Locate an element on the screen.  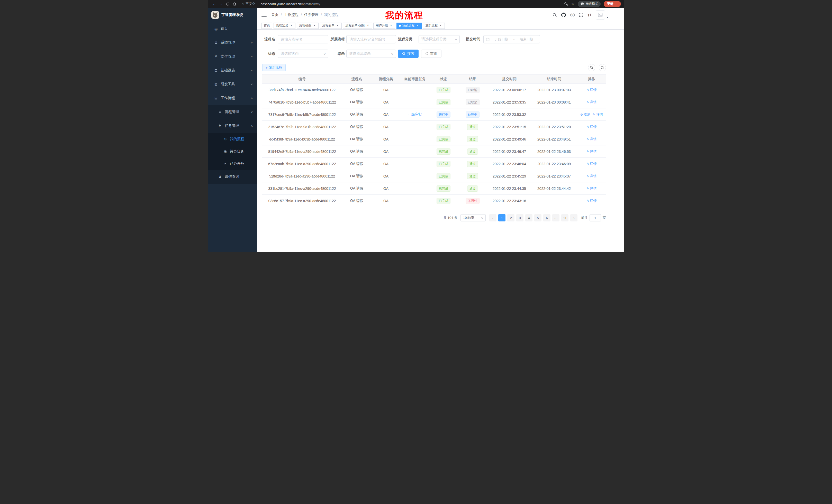
submit-time-range-picker: 开始日期 - 结束日期 is located at coordinates (512, 39).